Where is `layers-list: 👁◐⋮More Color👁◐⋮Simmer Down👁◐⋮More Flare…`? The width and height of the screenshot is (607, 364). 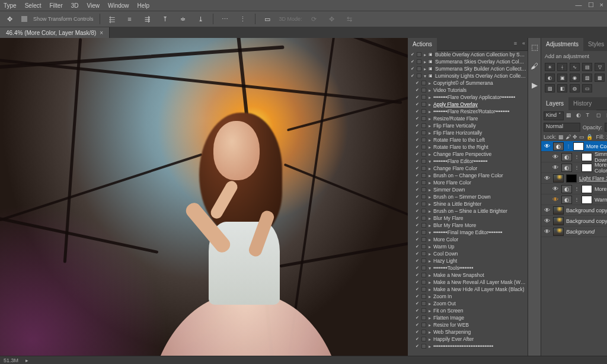 layers-list: 👁◐⋮More Color👁◐⋮Simmer Down👁◐⋮More Flare… is located at coordinates (574, 248).